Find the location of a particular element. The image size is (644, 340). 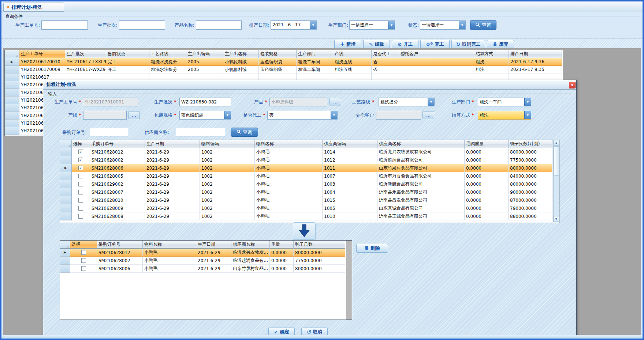

move-down-button is located at coordinates (304, 231).